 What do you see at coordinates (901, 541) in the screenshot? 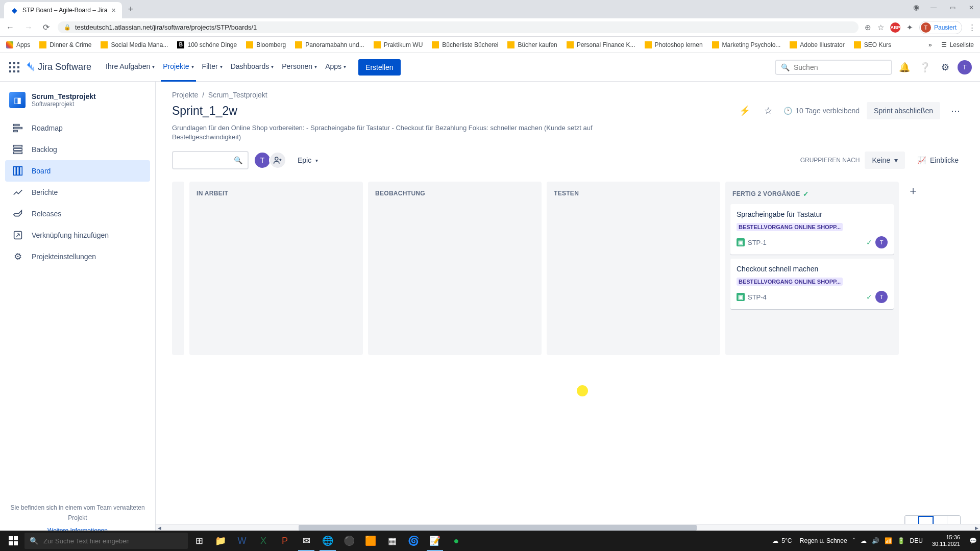
I see `tray-battery-icon: 🔋` at bounding box center [901, 541].